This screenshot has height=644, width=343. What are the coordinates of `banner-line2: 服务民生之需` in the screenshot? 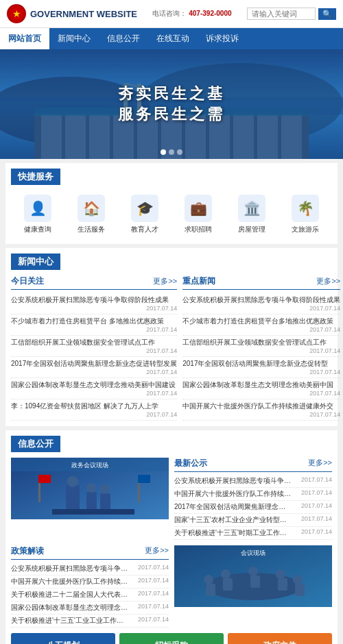 It's located at (172, 114).